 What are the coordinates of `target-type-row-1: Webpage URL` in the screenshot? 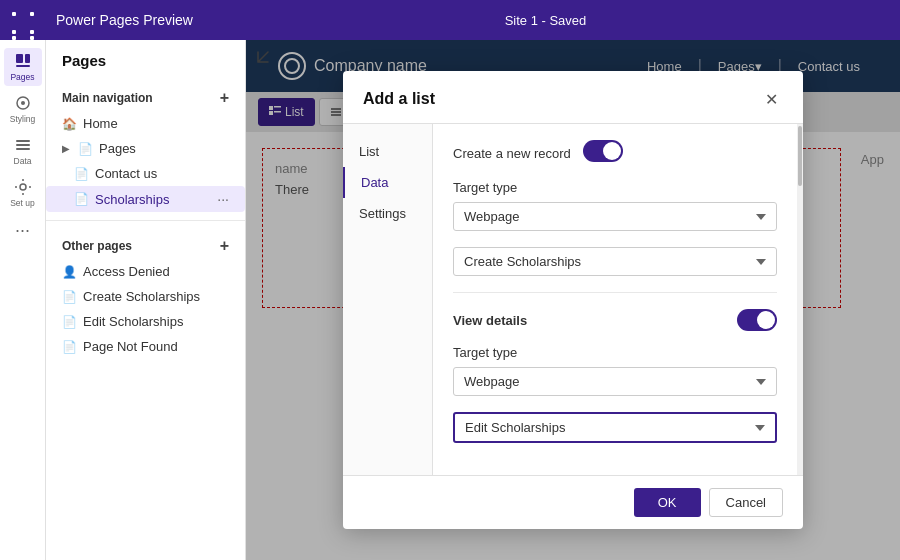 It's located at (615, 216).